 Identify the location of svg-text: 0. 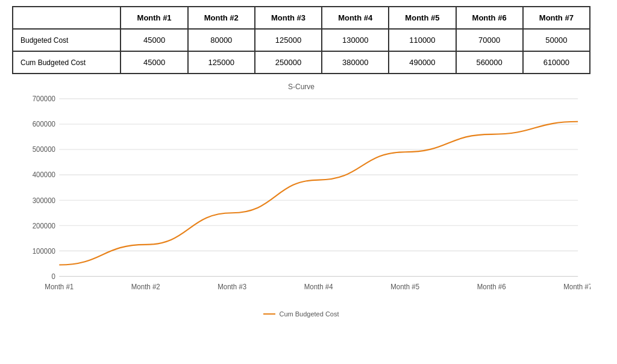
(54, 276).